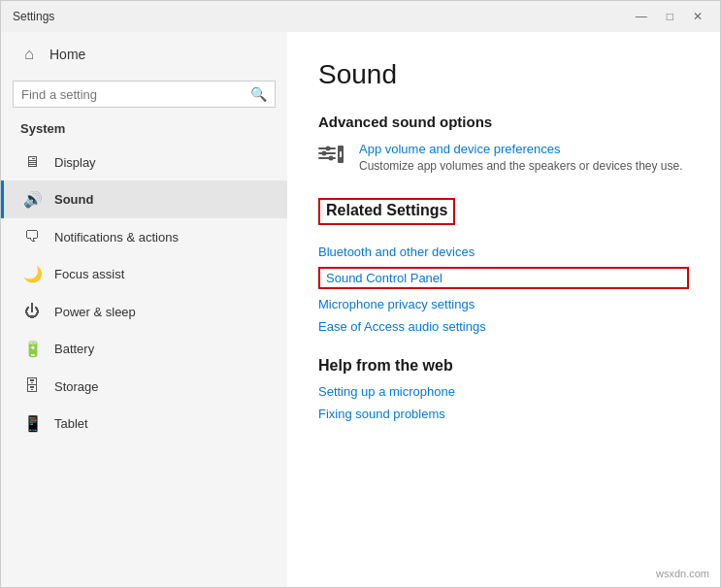 The width and height of the screenshot is (721, 588). I want to click on maximize-button: □, so click(670, 16).